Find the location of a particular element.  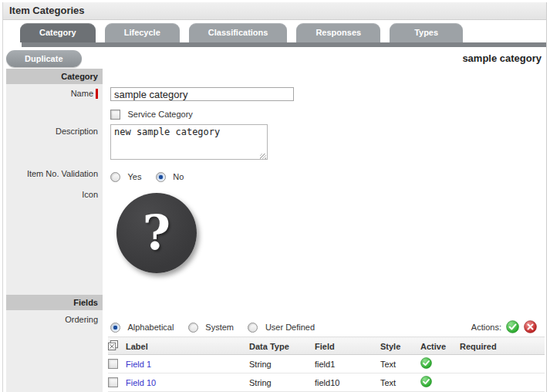

name-label: Name is located at coordinates (82, 93).